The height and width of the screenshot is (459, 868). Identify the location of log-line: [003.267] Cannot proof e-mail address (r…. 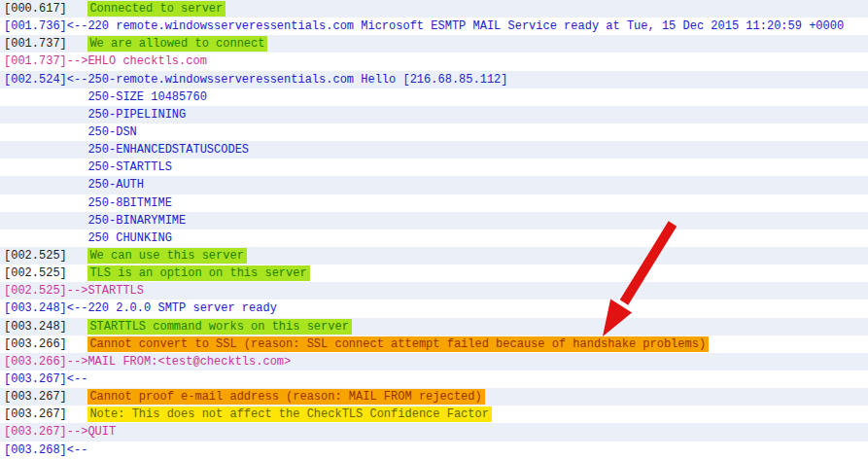
(434, 397).